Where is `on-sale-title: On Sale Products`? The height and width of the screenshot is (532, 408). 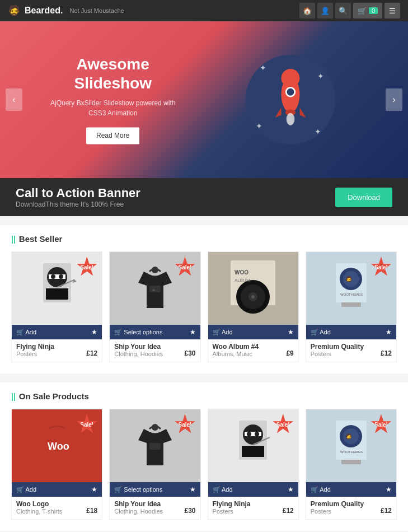
on-sale-title: On Sale Products is located at coordinates (204, 396).